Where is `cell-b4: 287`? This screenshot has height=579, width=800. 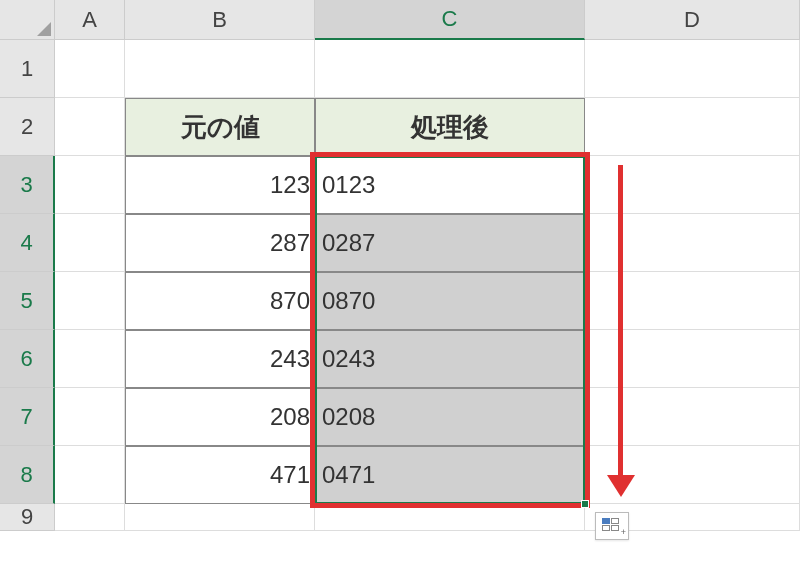
cell-b4: 287 is located at coordinates (220, 243).